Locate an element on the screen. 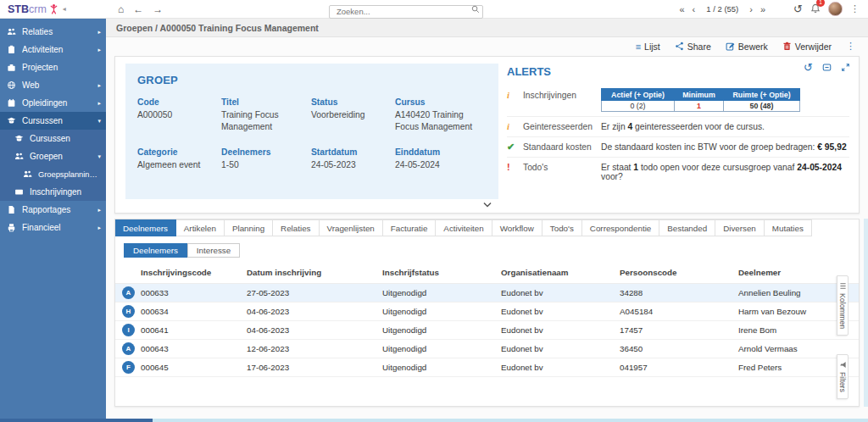 The height and width of the screenshot is (422, 868). sidebar-item-web: Web ▸ is located at coordinates (53, 85).